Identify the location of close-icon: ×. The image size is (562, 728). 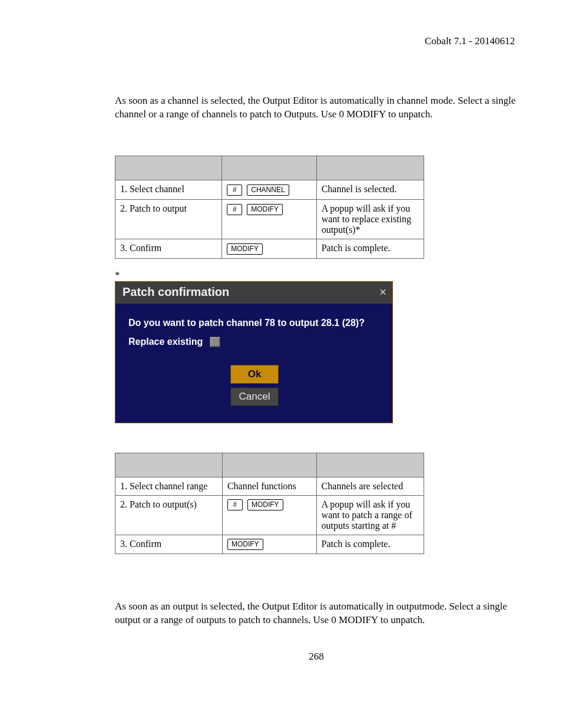
(383, 292).